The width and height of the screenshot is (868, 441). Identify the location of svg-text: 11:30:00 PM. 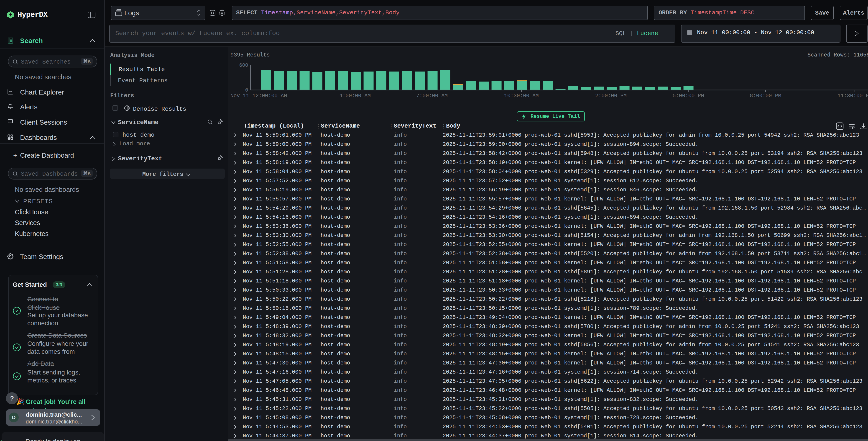
(852, 96).